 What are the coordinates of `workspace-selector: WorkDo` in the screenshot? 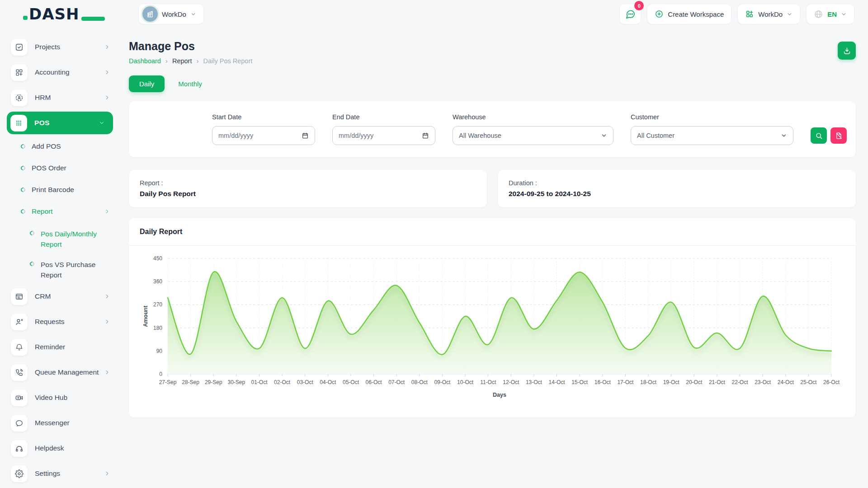 It's located at (171, 14).